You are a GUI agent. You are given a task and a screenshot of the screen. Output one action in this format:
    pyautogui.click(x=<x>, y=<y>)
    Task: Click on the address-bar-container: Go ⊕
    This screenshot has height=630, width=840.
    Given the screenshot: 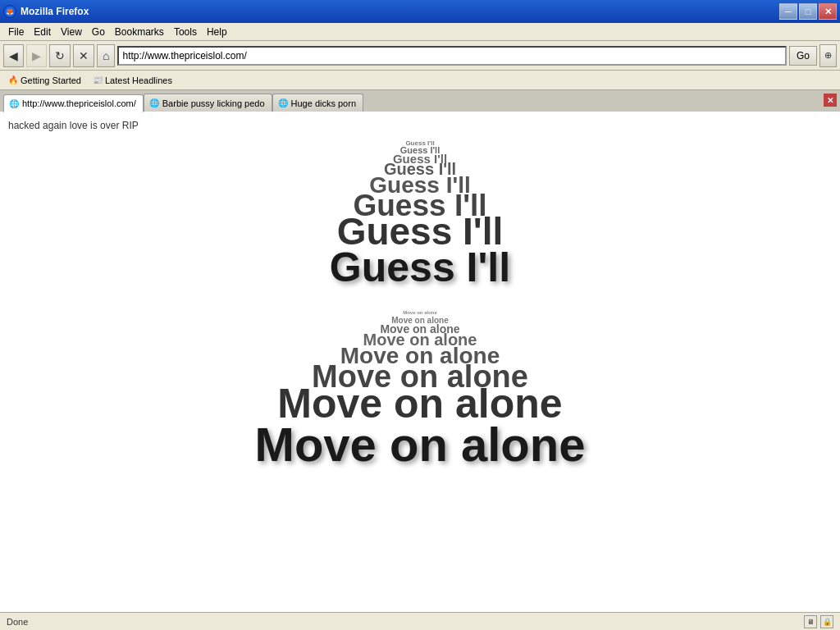 What is the action you would take?
    pyautogui.click(x=477, y=56)
    